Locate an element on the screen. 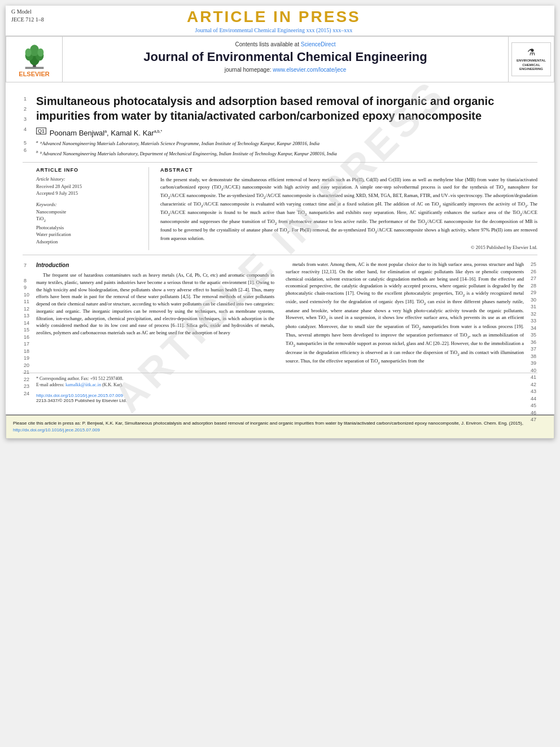 The image size is (560, 747). footnote-corresponding: * Corresponding author. Fax: +91 512 259… is located at coordinates (287, 378).